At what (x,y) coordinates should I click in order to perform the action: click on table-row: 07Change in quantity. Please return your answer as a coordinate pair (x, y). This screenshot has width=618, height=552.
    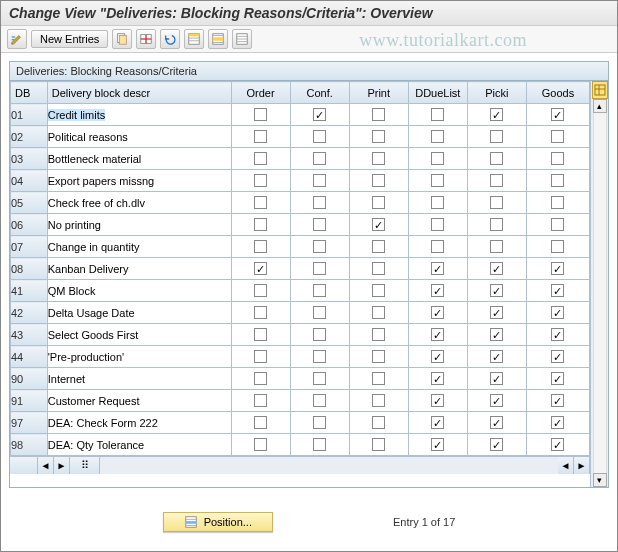
    Looking at the image, I should click on (300, 247).